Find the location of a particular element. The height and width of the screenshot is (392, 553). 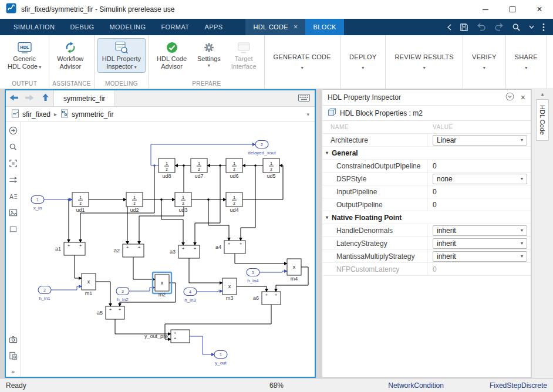

document-tab: symmetric_fir is located at coordinates (85, 99).